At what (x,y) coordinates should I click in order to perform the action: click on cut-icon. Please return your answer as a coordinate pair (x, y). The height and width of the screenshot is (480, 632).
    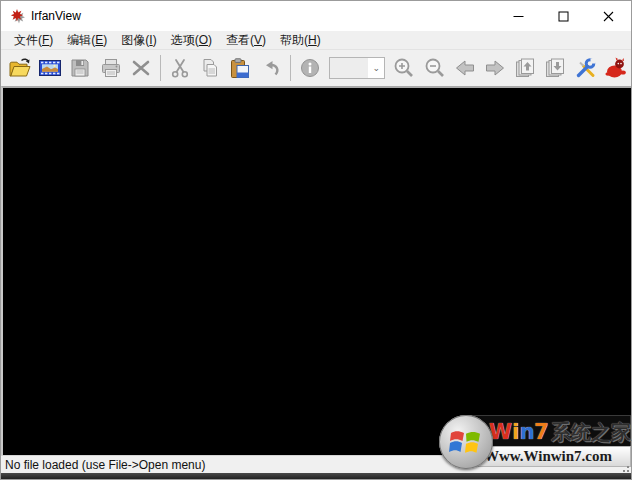
    Looking at the image, I should click on (180, 68).